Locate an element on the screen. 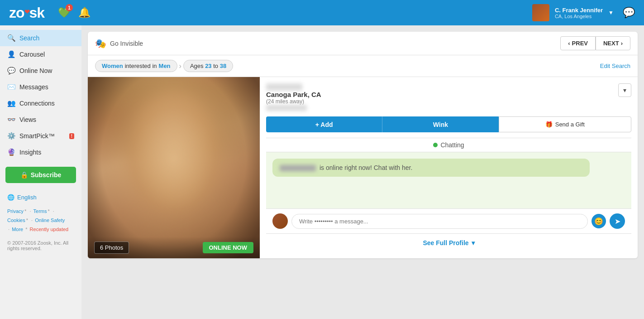 The width and height of the screenshot is (644, 319). sidebar-label-carousel: Carousel is located at coordinates (32, 54).